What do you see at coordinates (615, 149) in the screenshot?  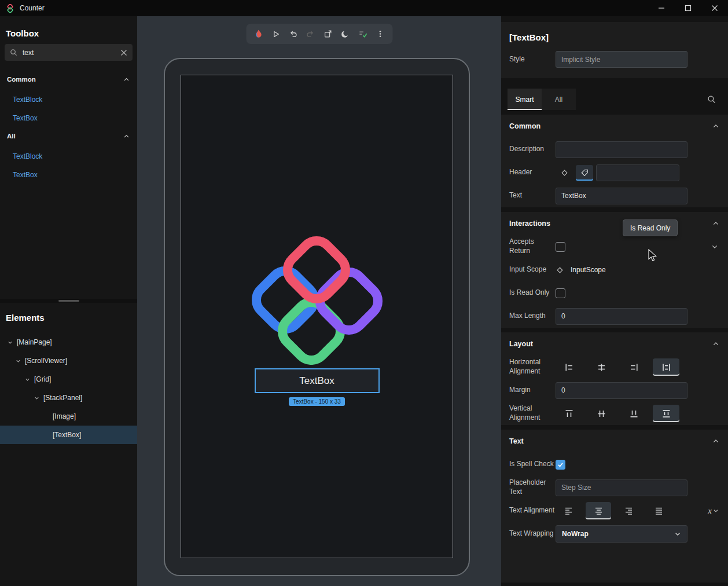 I see `property-row-description: Description` at bounding box center [615, 149].